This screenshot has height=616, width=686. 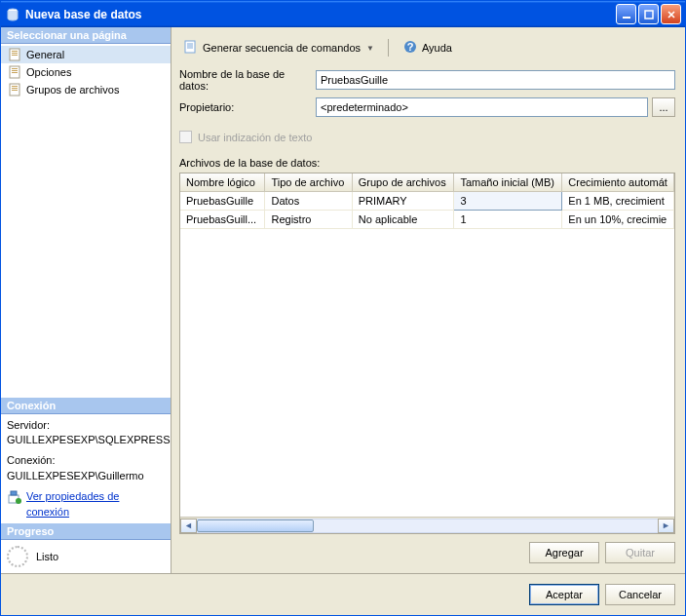 What do you see at coordinates (495, 80) in the screenshot?
I see `dbname-input` at bounding box center [495, 80].